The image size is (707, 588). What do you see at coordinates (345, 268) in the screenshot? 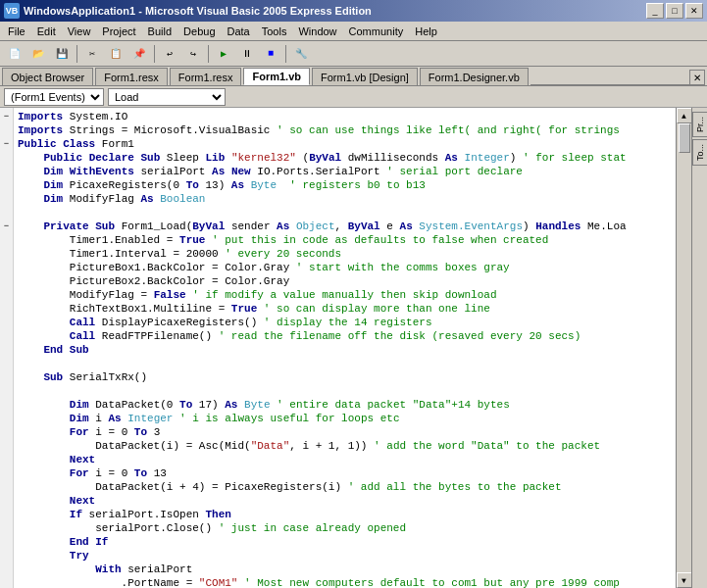
I see `code-line-12: PictureBox1.BackColor = Color.Gray ' sta…` at bounding box center [345, 268].